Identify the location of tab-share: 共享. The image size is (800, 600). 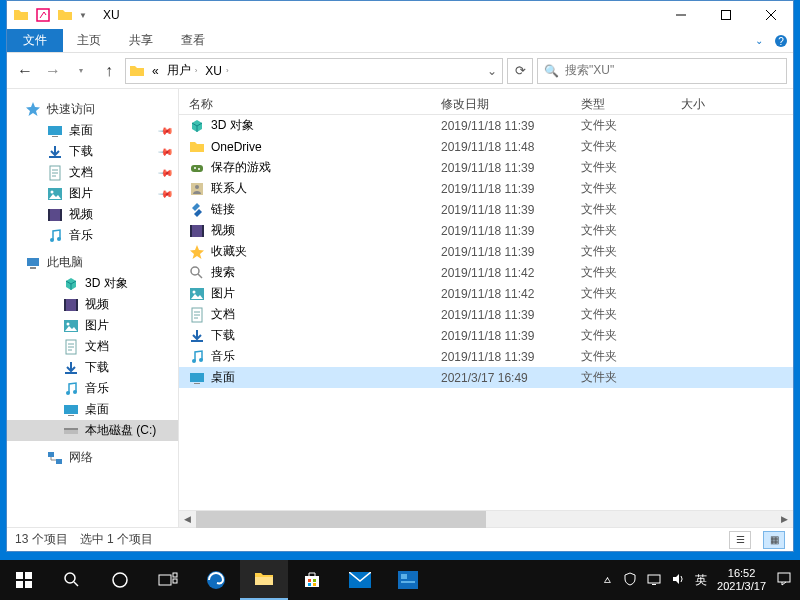
(141, 40).